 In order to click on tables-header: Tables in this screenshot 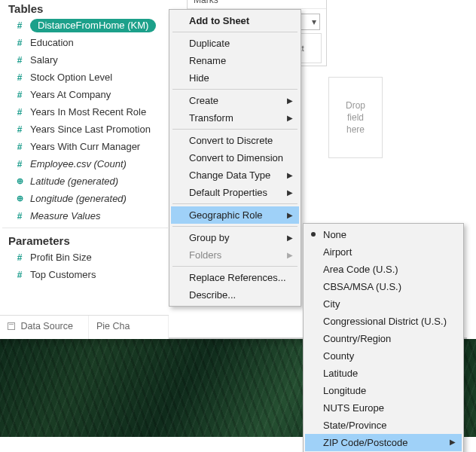, I will do `click(87, 8)`.